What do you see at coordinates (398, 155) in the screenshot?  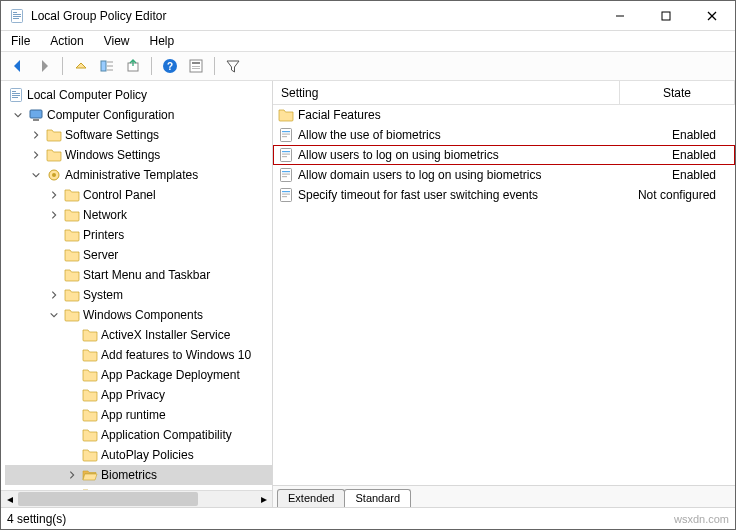 I see `setting-name: Allow users to log on using biometrics` at bounding box center [398, 155].